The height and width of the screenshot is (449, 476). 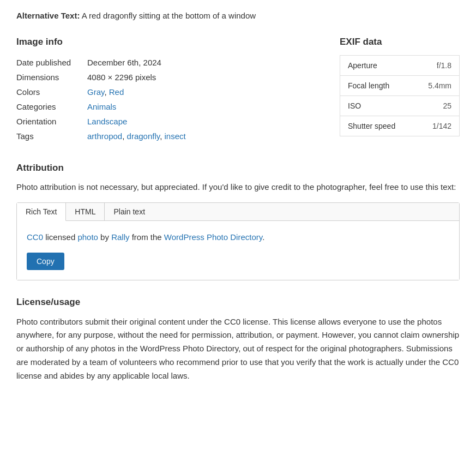 I want to click on exif-label: Focal length, so click(x=377, y=86).